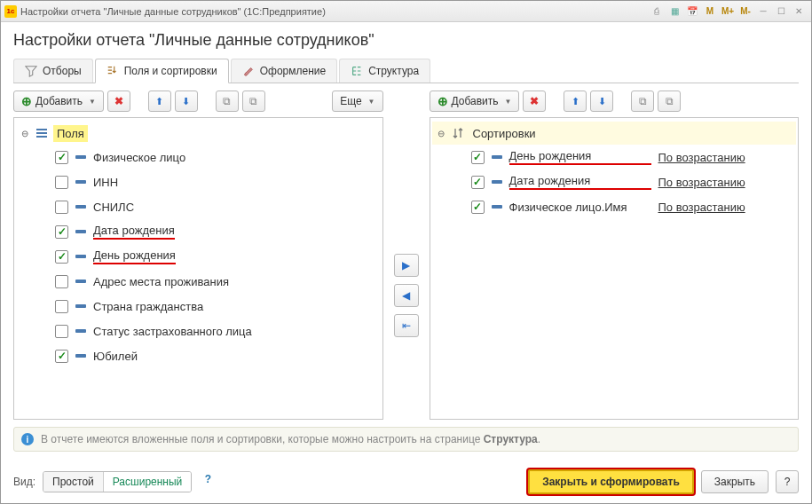 The image size is (812, 504). What do you see at coordinates (385, 71) in the screenshot?
I see `tab-structure: Структура` at bounding box center [385, 71].